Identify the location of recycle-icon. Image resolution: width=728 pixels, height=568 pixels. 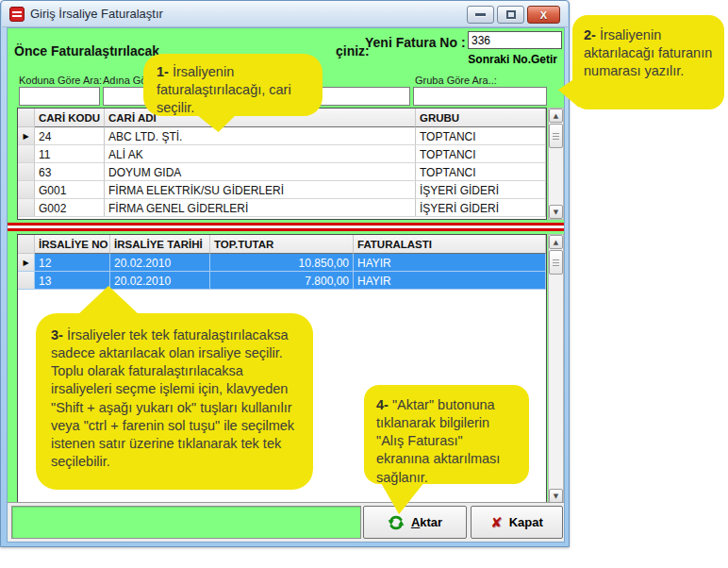
(396, 523).